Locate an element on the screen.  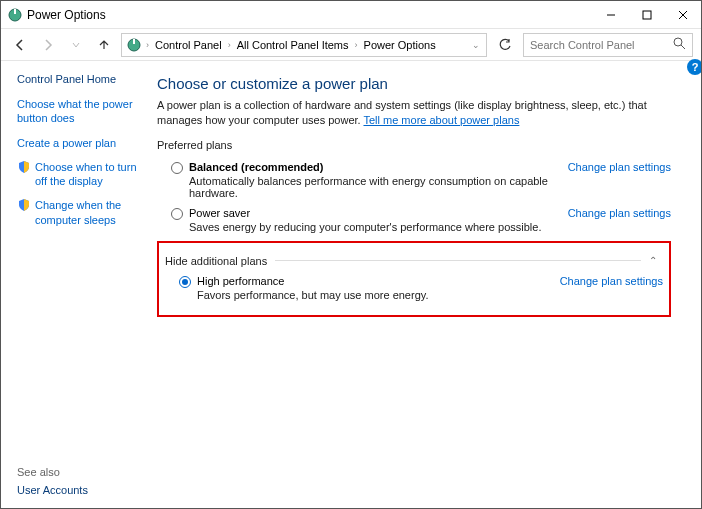
see-also-label: See also is located at coordinates (52, 472).